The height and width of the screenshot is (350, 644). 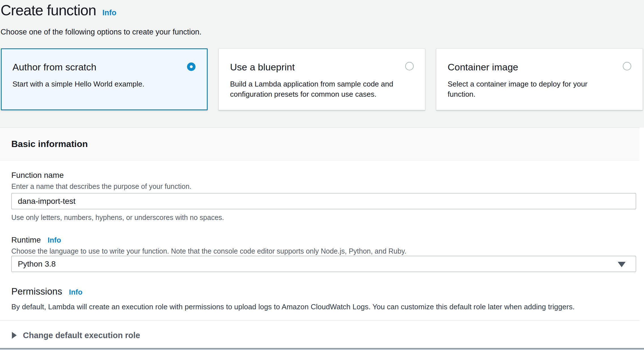 I want to click on radio-author-from-scratch, so click(x=191, y=67).